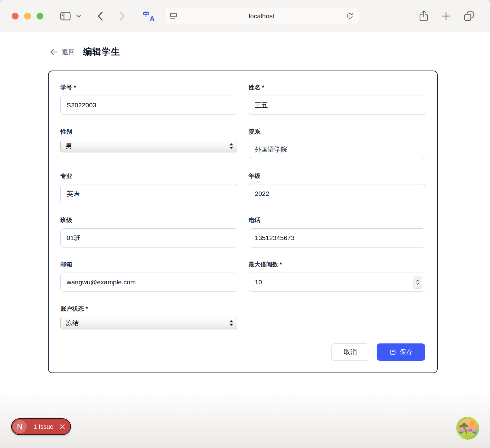 The width and height of the screenshot is (490, 448). Describe the element at coordinates (337, 176) in the screenshot. I see `grade-label: 年级` at that location.